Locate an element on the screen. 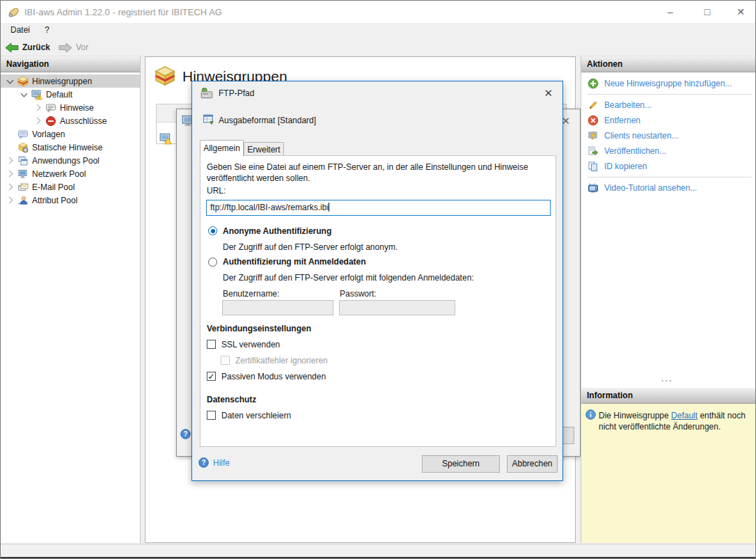  notice-groups-heading-icon is located at coordinates (165, 76).